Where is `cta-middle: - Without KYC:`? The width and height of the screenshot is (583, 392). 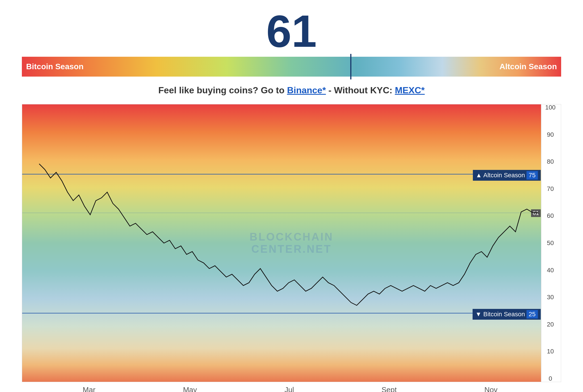 cta-middle: - Without KYC: is located at coordinates (362, 90).